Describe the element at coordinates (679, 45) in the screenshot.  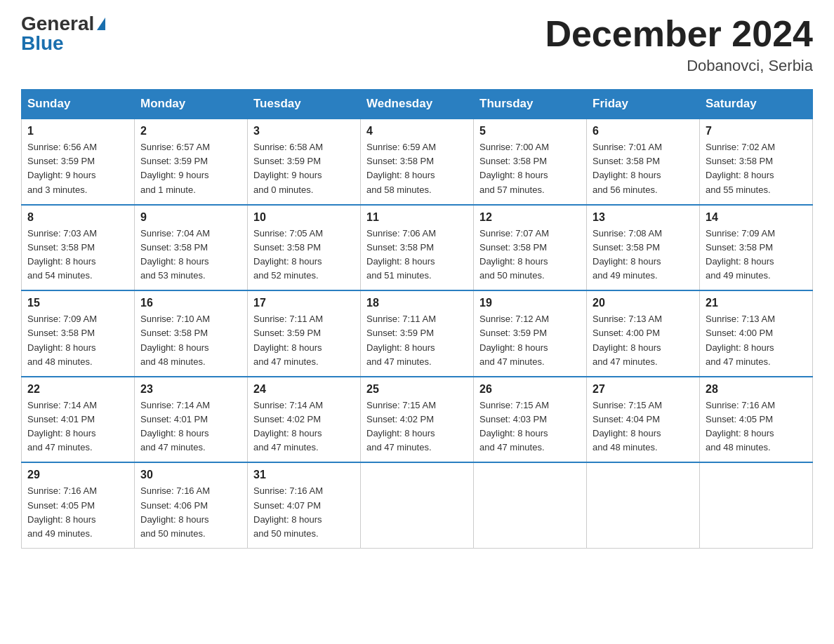
I see `title-block: December 2024 Dobanovci, Serbia` at that location.